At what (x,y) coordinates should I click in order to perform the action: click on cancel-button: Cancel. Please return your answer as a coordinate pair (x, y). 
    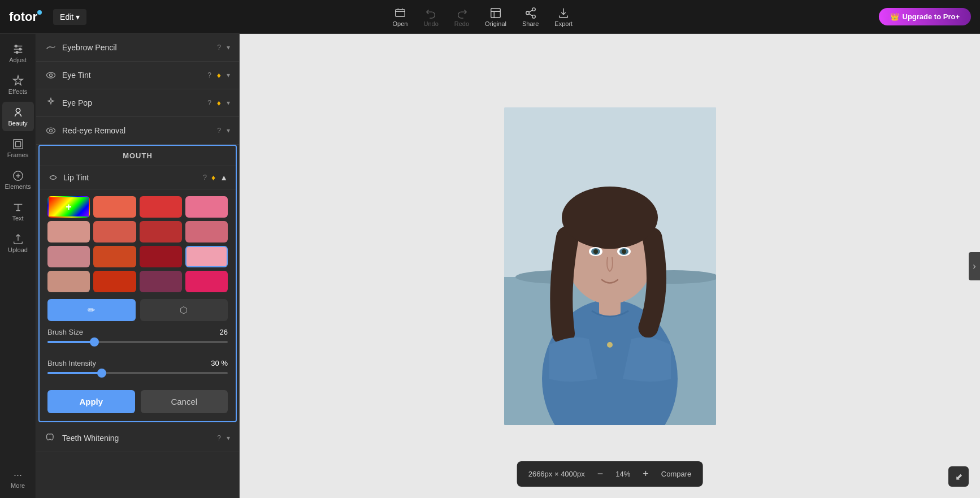
    Looking at the image, I should click on (184, 401).